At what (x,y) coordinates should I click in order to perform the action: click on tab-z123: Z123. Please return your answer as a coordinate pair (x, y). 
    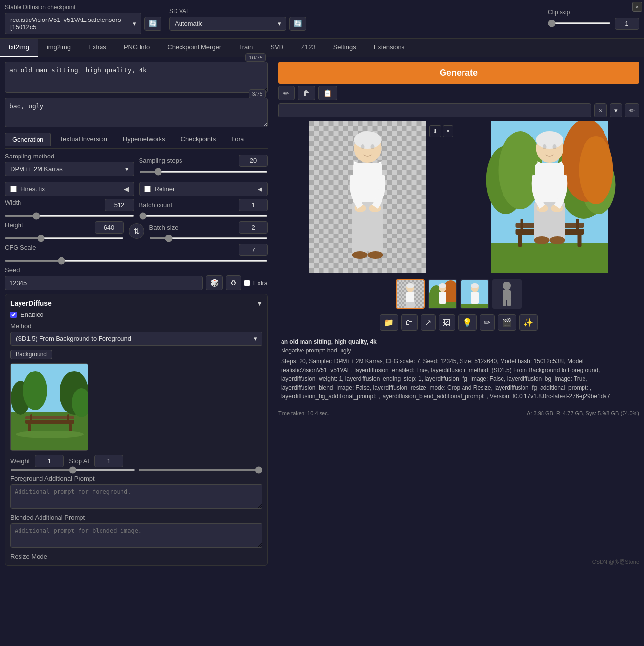
    Looking at the image, I should click on (308, 48).